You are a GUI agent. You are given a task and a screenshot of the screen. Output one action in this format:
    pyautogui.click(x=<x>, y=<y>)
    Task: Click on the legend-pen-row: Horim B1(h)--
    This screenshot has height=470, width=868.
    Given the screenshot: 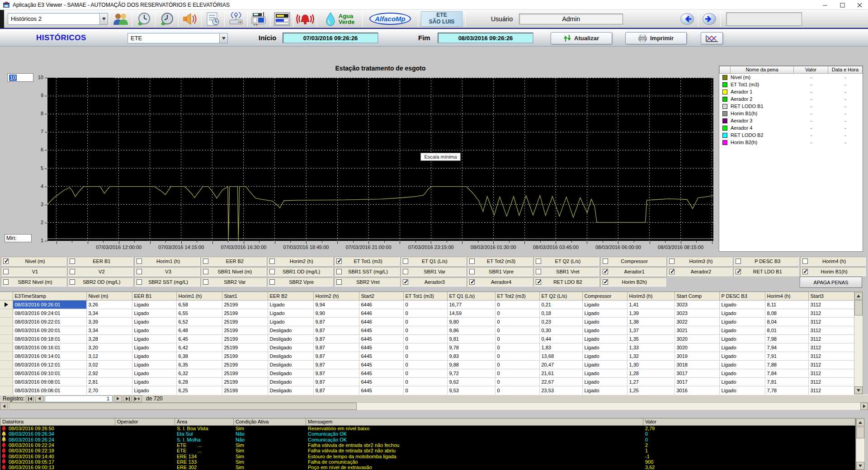 What is the action you would take?
    pyautogui.click(x=791, y=113)
    